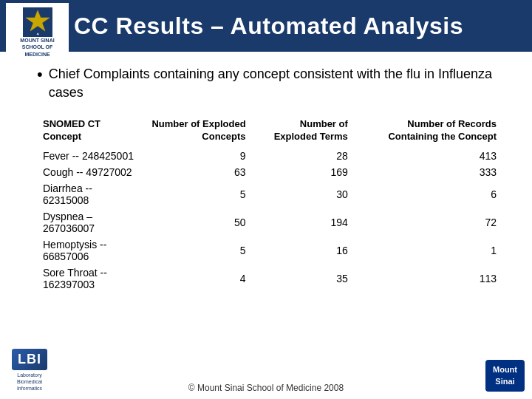 This screenshot has width=532, height=399. I want to click on cell-records: 113, so click(429, 279).